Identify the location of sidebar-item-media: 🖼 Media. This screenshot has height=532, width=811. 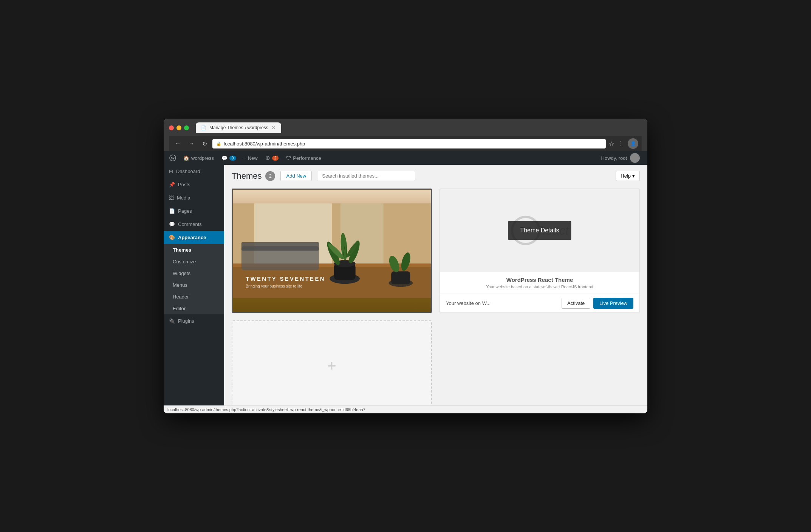
(194, 198).